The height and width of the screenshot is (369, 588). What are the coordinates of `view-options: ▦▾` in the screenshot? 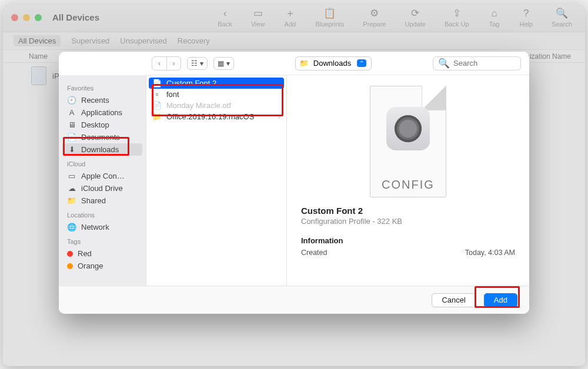 It's located at (223, 63).